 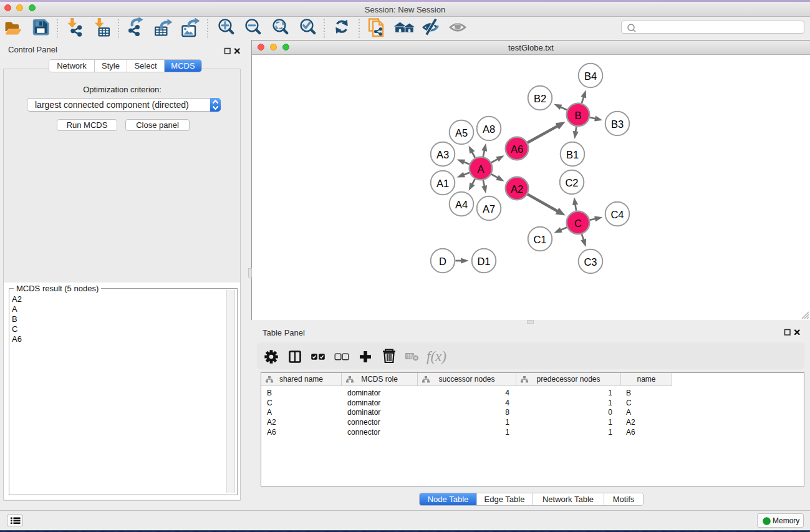 What do you see at coordinates (577, 115) in the screenshot?
I see `svg-text: B` at bounding box center [577, 115].